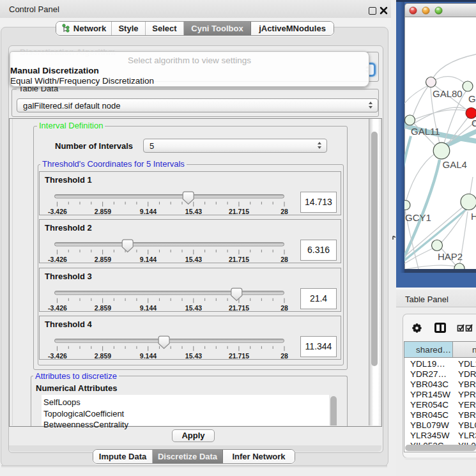  Describe the element at coordinates (450, 257) in the screenshot. I see `svg-text: HAP2` at that location.